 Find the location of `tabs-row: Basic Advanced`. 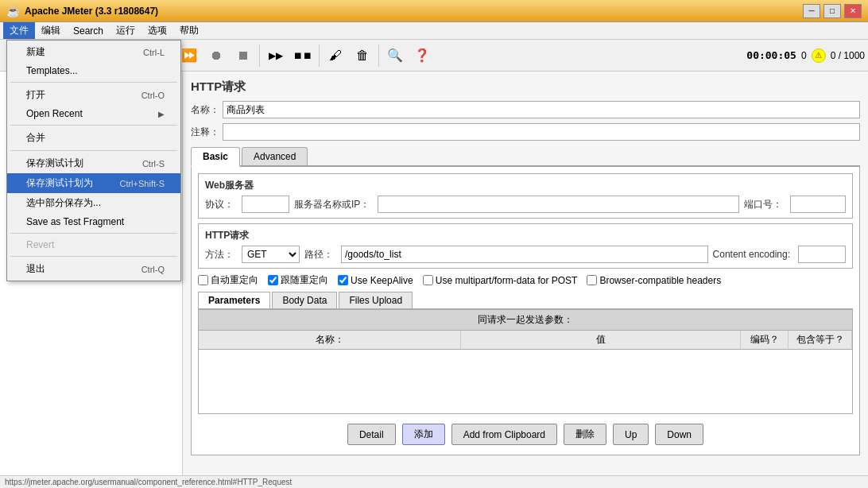

tabs-row: Basic Advanced is located at coordinates (525, 157).